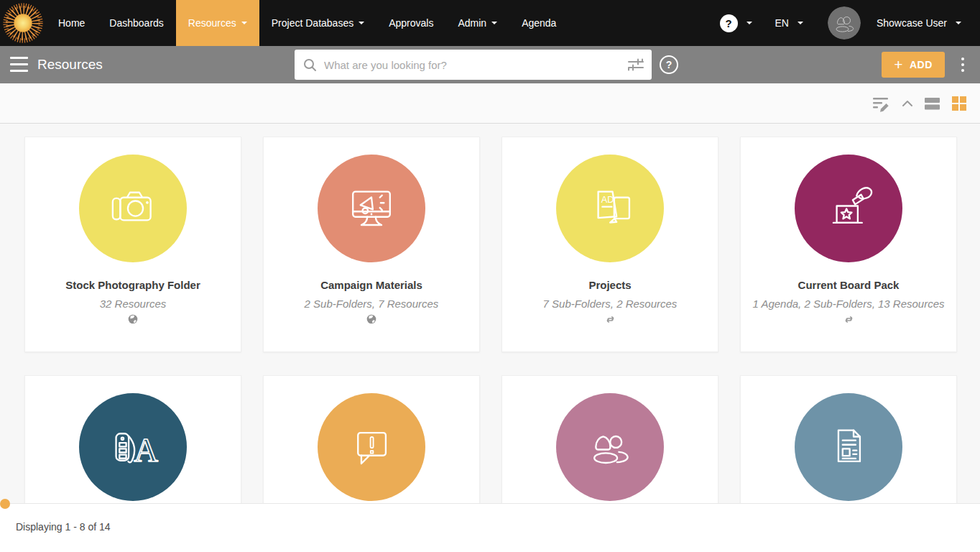 This screenshot has height=552, width=980. What do you see at coordinates (146, 450) in the screenshot?
I see `svg-text: A` at bounding box center [146, 450].